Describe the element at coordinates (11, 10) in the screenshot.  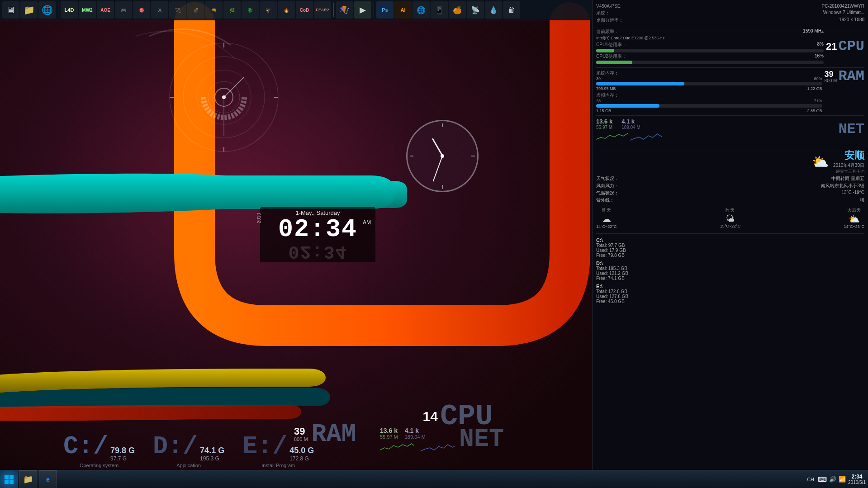
I see `computer-taskbar-icon: 🖥` at that location.